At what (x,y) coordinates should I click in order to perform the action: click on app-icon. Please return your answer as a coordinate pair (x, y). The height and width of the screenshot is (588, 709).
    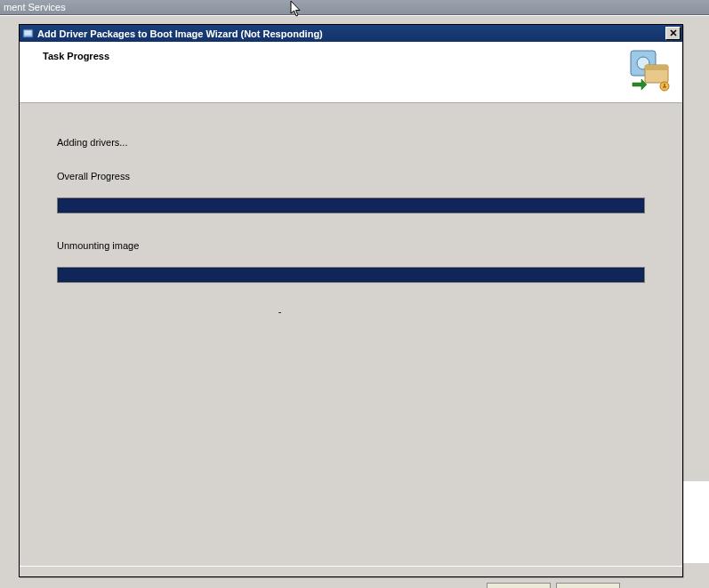
    Looking at the image, I should click on (28, 34).